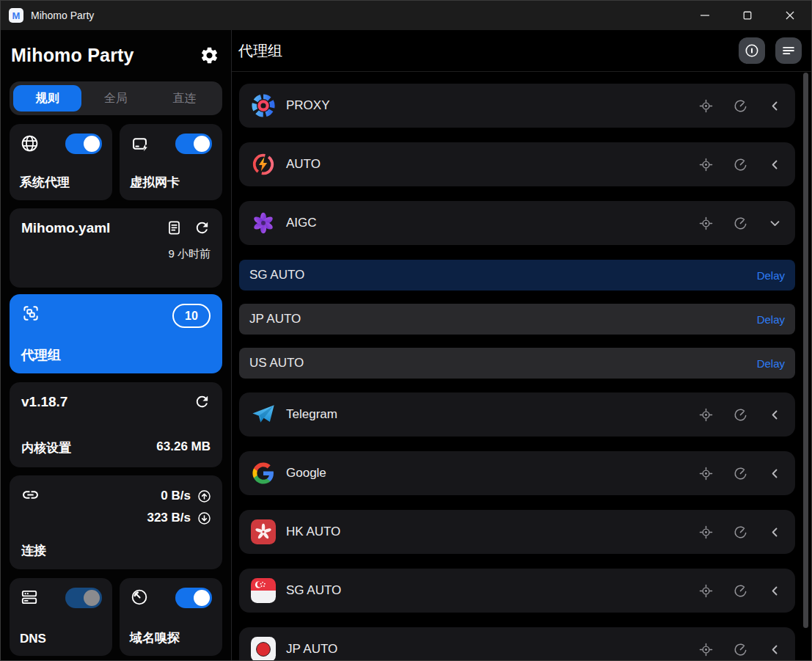 The image size is (812, 661). Describe the element at coordinates (16, 15) in the screenshot. I see `app-logo-icon: M` at that location.